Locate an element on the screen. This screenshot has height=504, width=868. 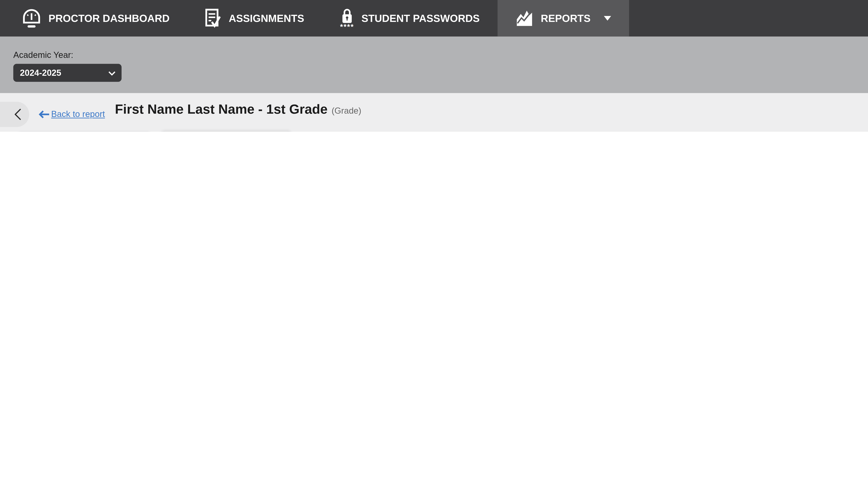
nav-label: PROCTOR DASHBOARD is located at coordinates (109, 19).